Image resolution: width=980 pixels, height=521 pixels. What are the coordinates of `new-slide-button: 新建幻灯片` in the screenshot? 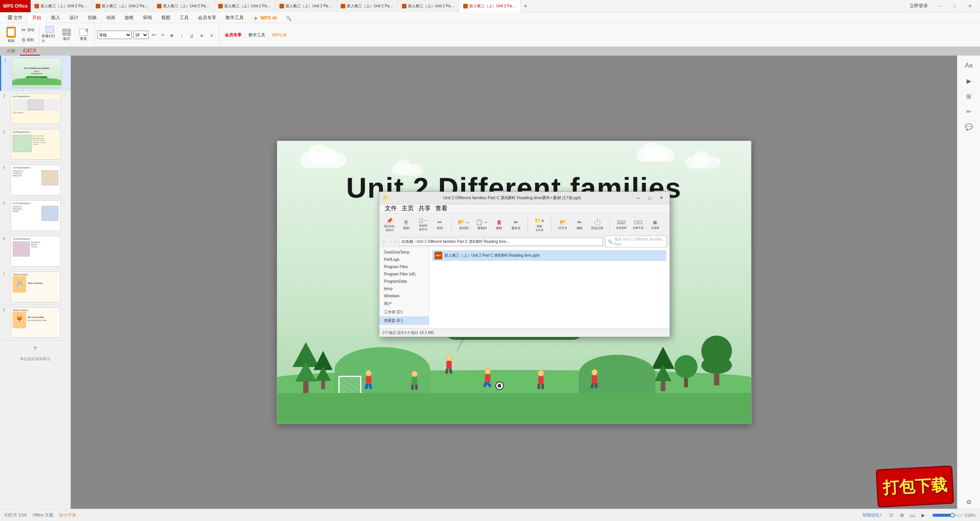 It's located at (50, 35).